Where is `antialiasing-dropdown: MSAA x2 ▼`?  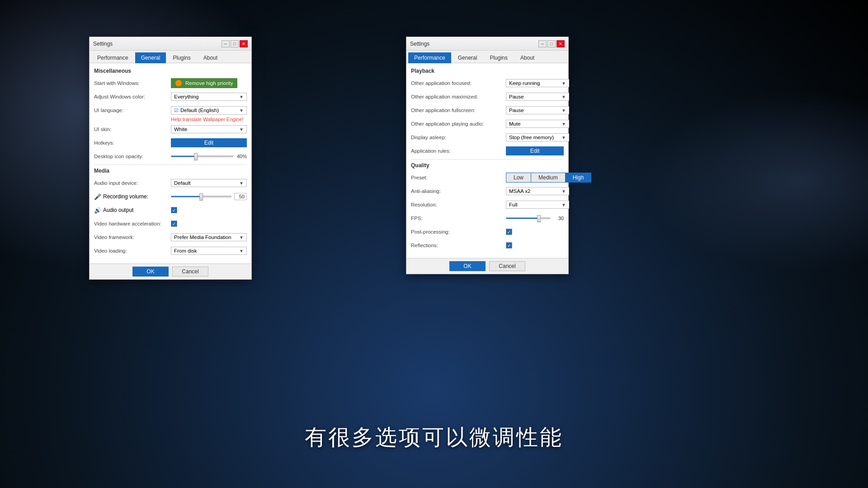
antialiasing-dropdown: MSAA x2 ▼ is located at coordinates (538, 191).